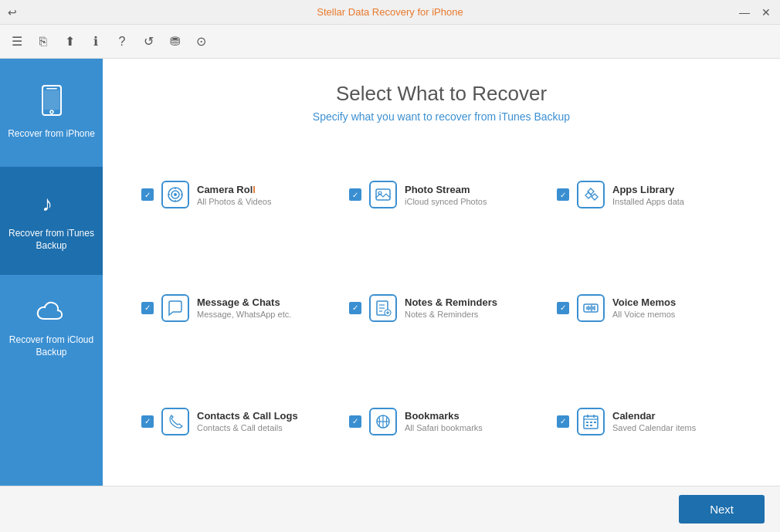  What do you see at coordinates (261, 190) in the screenshot?
I see `camera-roll-name: Camera Roll` at bounding box center [261, 190].